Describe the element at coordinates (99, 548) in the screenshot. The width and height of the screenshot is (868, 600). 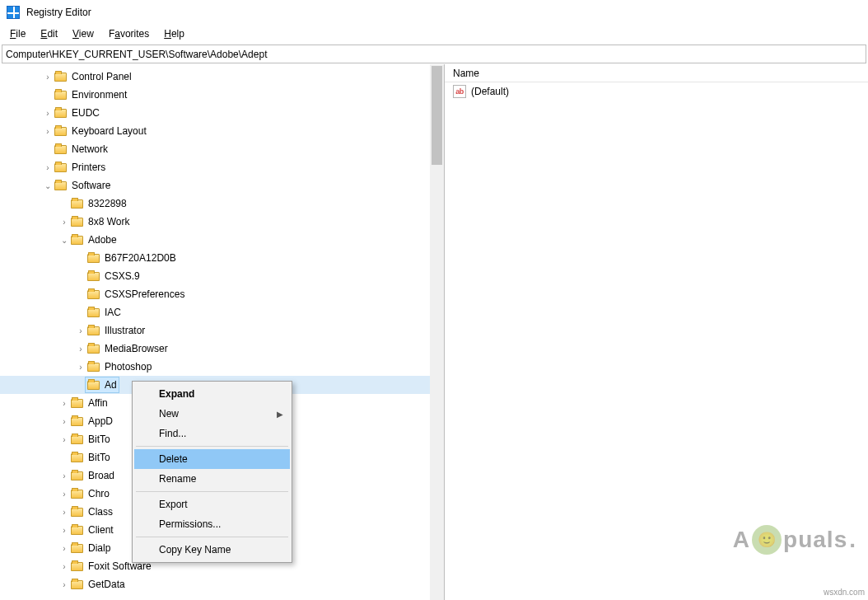
I see `tree-node-label: Dialp` at that location.